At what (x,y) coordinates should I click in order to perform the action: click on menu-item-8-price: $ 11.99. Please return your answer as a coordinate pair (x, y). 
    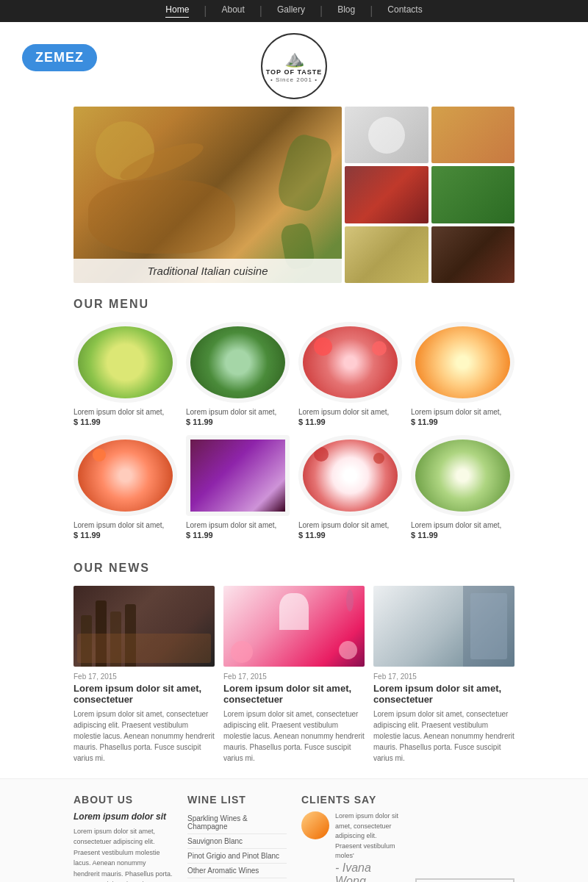
    Looking at the image, I should click on (463, 535).